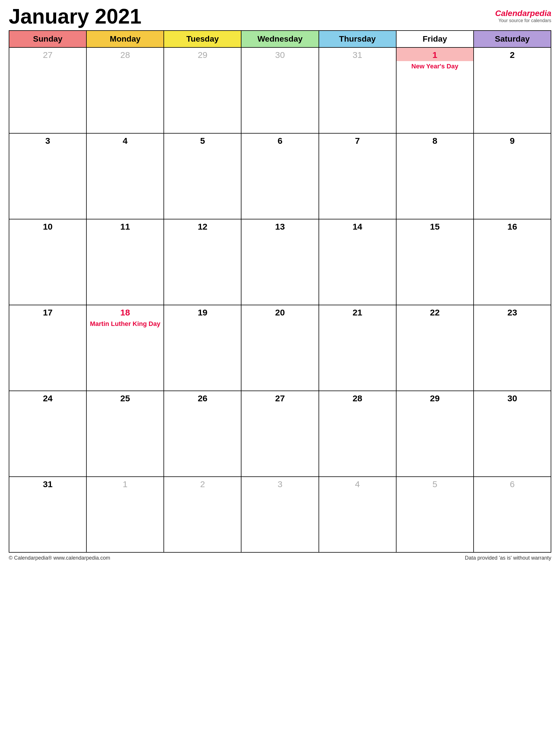 The image size is (560, 745). I want to click on day-number: 17, so click(48, 312).